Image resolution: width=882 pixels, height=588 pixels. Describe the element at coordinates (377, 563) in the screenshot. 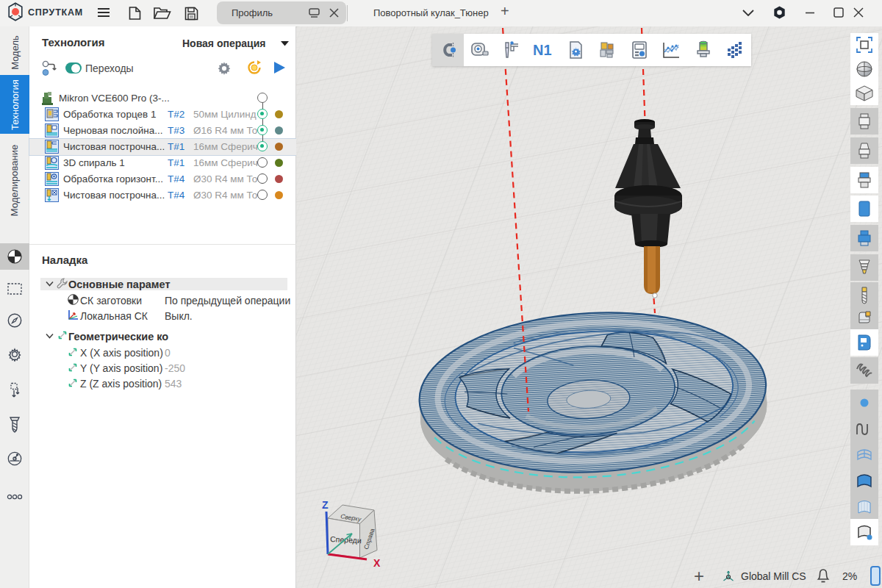

I see `svg-text: X` at that location.